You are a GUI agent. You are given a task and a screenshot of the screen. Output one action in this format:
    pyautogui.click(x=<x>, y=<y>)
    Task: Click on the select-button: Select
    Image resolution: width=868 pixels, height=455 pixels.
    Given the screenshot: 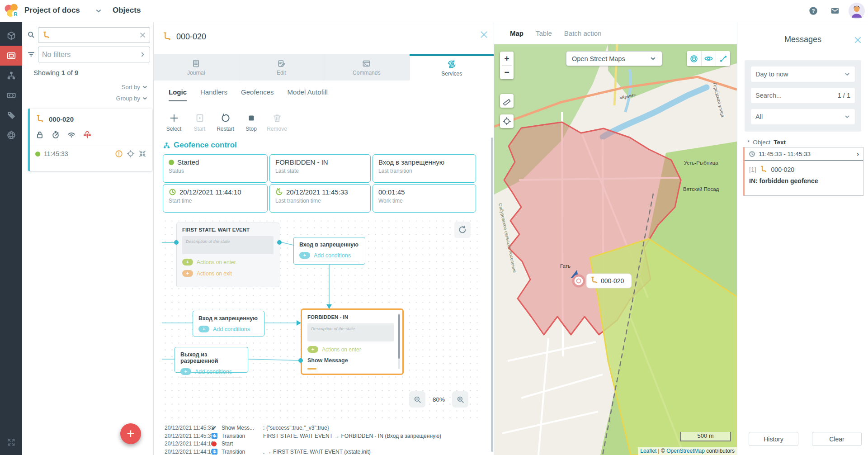 What is the action you would take?
    pyautogui.click(x=174, y=123)
    